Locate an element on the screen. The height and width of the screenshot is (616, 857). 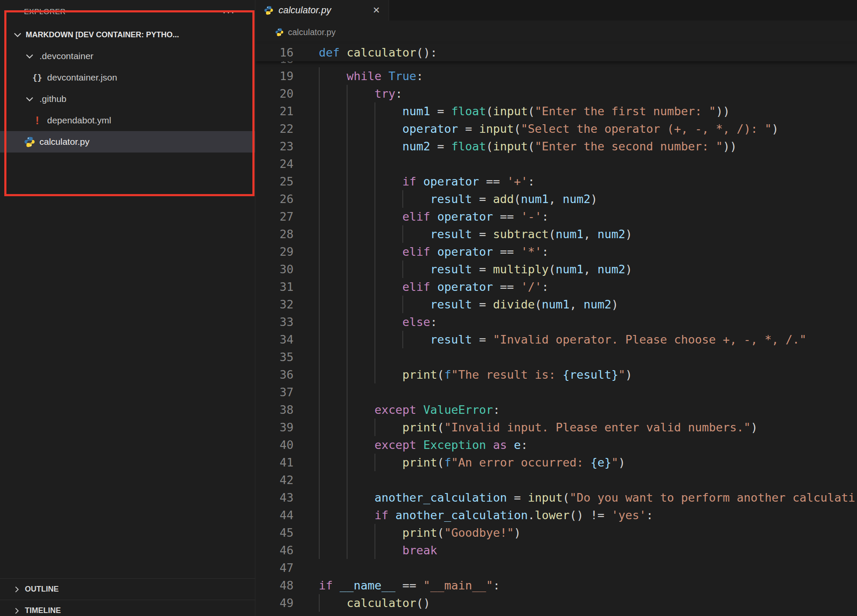
code-text: result = add(num1, num2) is located at coordinates (588, 199).